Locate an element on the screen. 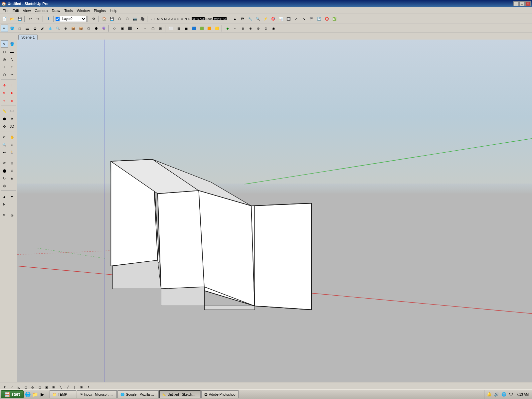  taskbar-sketchup: 📐 Untitled - SketchUp Pro is located at coordinates (180, 394).